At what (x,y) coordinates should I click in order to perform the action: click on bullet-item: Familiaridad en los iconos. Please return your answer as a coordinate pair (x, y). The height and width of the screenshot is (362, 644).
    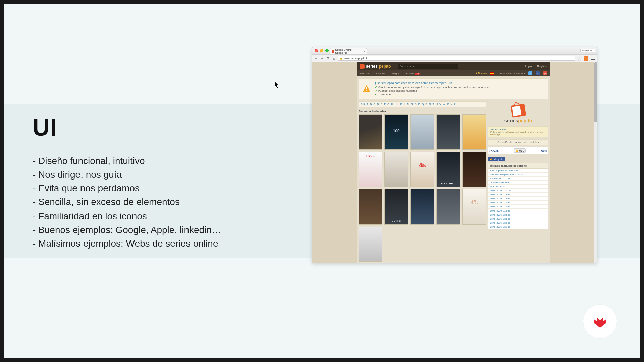
    Looking at the image, I should click on (127, 216).